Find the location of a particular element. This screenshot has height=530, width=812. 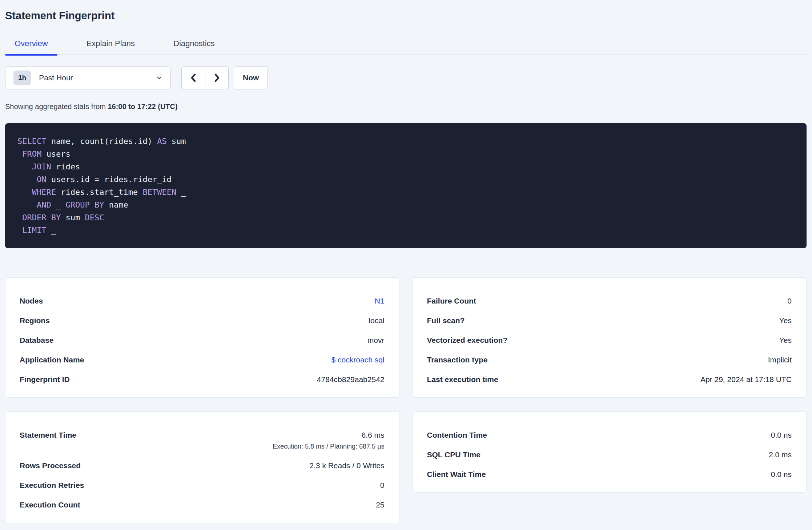

stat-label: Client Wait Time is located at coordinates (457, 474).